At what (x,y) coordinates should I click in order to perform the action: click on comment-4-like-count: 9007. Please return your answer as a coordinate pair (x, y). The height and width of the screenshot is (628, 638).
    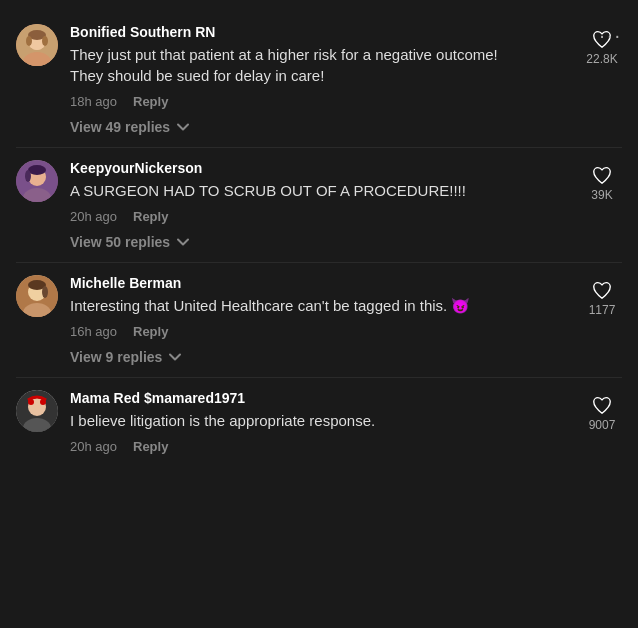
    Looking at the image, I should click on (602, 425).